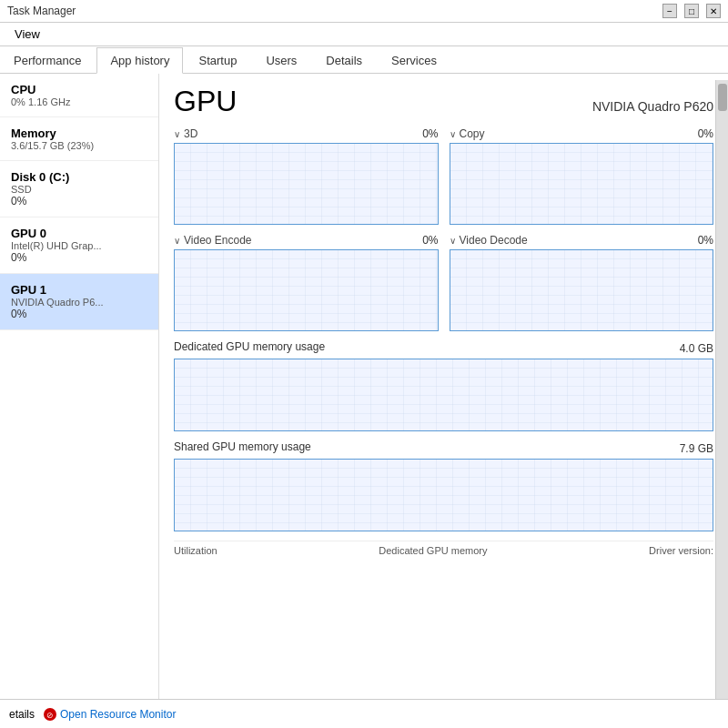 This screenshot has width=728, height=728. I want to click on scroll-thumb, so click(723, 97).